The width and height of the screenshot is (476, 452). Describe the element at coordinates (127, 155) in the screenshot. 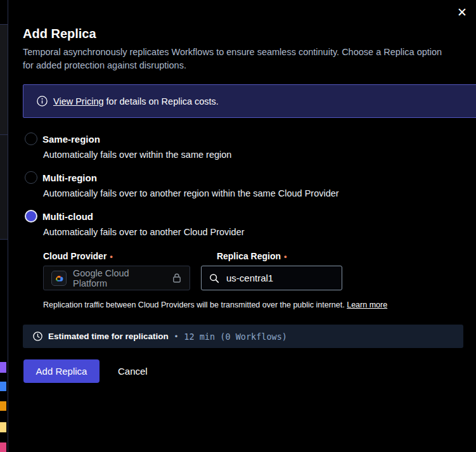

I see `option-description: Automatically fails over within the same…` at that location.